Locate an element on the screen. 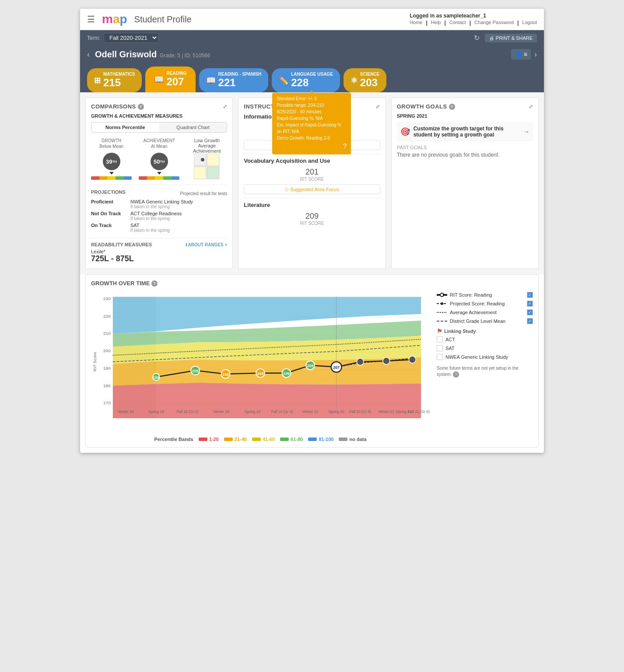 This screenshot has width=624, height=672. svg-text: 199 is located at coordinates (261, 374).